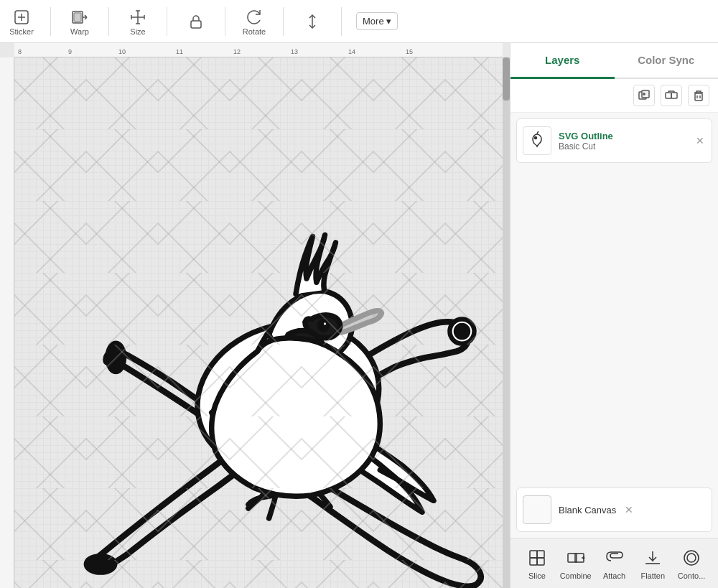 The width and height of the screenshot is (718, 588). I want to click on layer-info: SVG Outline Basic Cut, so click(623, 141).